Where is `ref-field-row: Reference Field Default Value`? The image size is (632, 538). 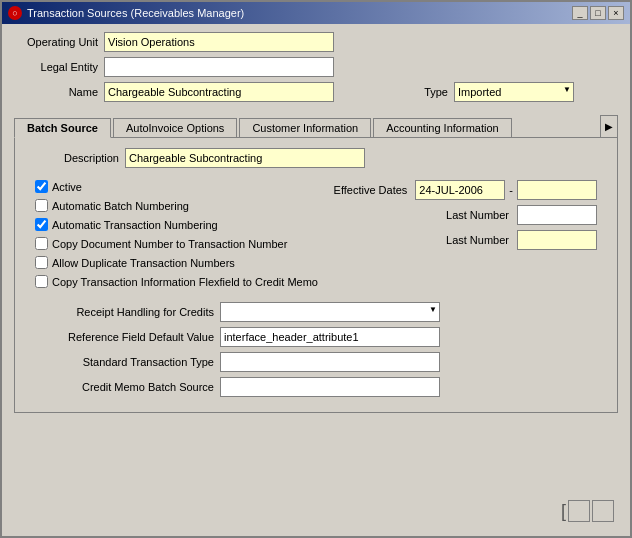
ref-field-row: Reference Field Default Value is located at coordinates (316, 337).